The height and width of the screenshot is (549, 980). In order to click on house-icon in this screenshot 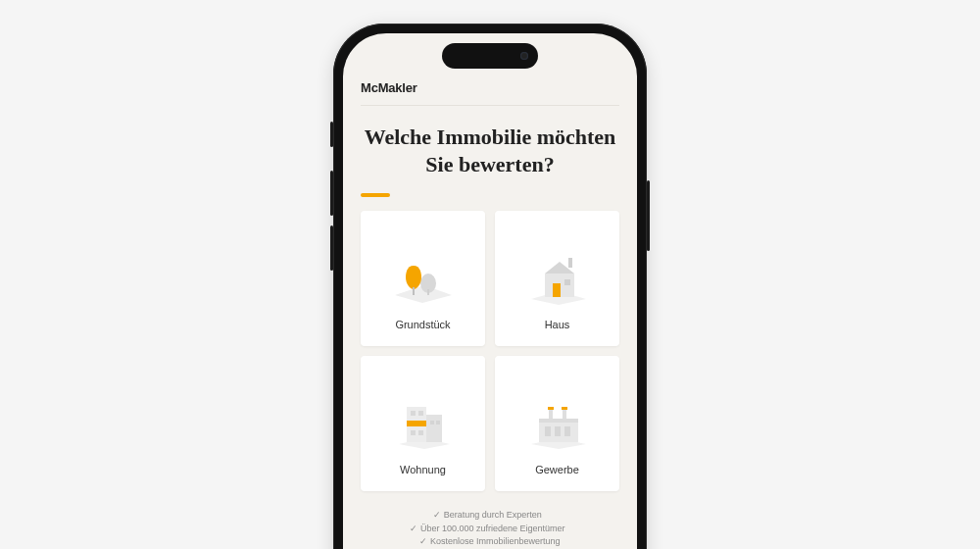, I will do `click(558, 278)`.